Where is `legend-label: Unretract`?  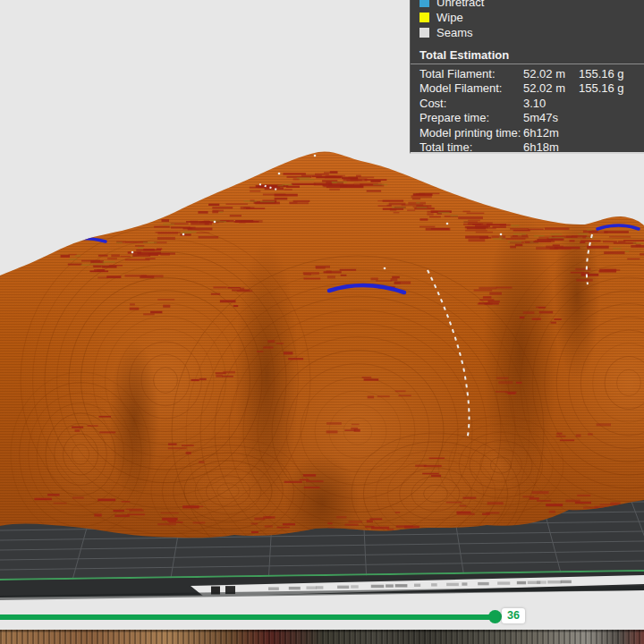
legend-label: Unretract is located at coordinates (460, 4).